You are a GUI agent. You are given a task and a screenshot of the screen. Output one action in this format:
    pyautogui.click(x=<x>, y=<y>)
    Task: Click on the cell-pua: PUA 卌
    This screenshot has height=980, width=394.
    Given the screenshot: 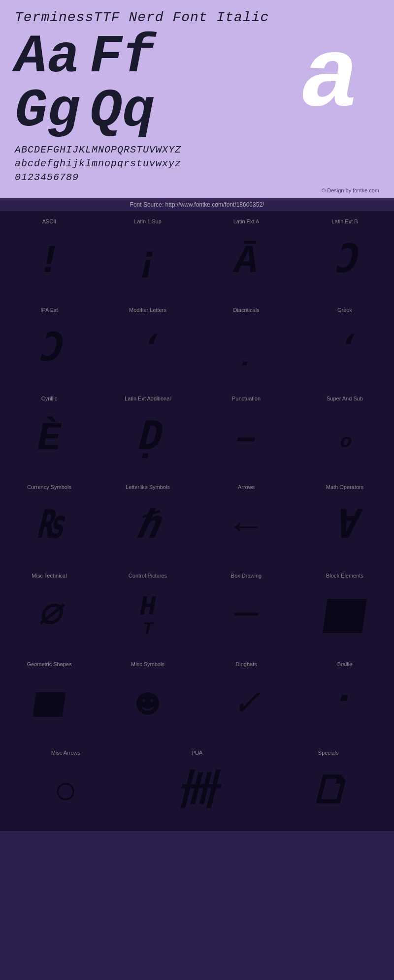 What is the action you would take?
    pyautogui.click(x=197, y=787)
    